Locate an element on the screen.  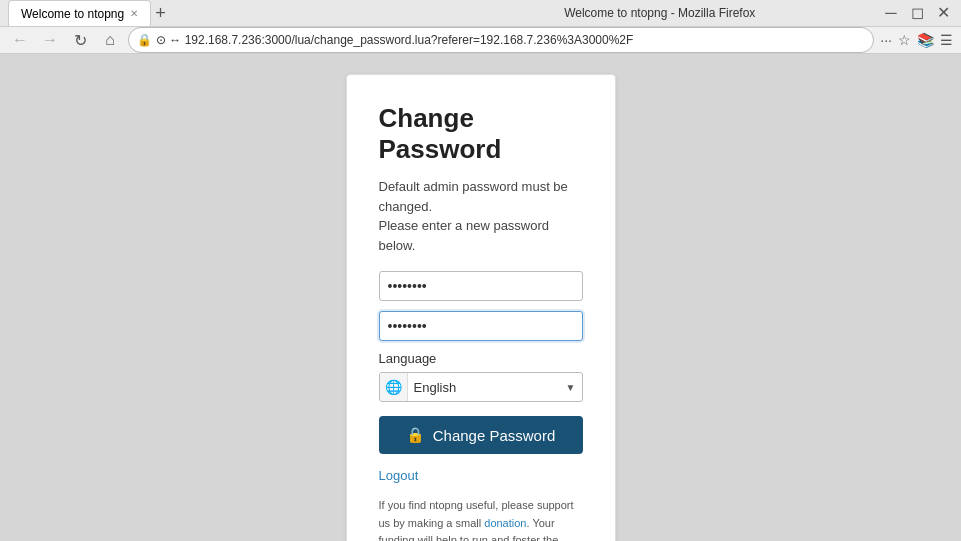
confirm-password-input is located at coordinates (481, 326).